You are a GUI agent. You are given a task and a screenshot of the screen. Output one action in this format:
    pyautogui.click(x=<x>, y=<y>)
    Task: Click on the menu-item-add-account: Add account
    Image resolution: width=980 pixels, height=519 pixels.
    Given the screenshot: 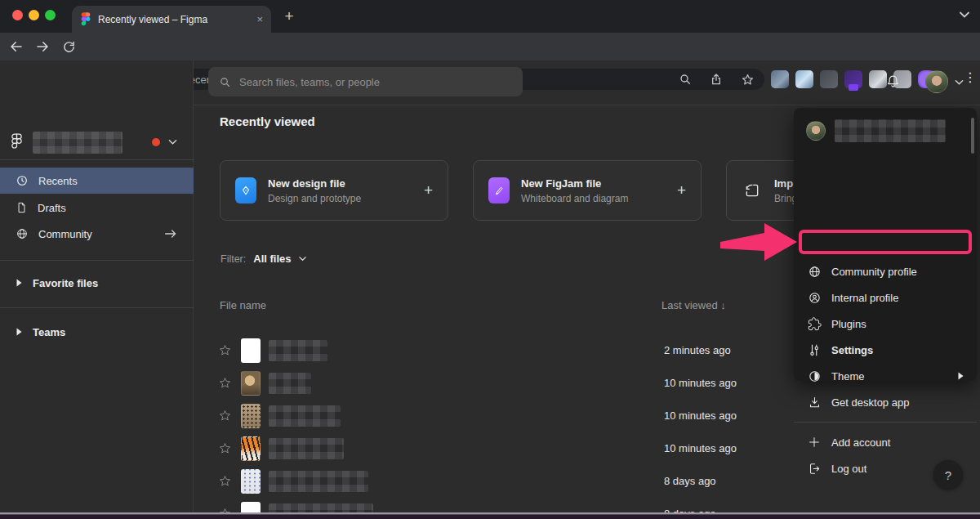 What is the action you would take?
    pyautogui.click(x=885, y=442)
    